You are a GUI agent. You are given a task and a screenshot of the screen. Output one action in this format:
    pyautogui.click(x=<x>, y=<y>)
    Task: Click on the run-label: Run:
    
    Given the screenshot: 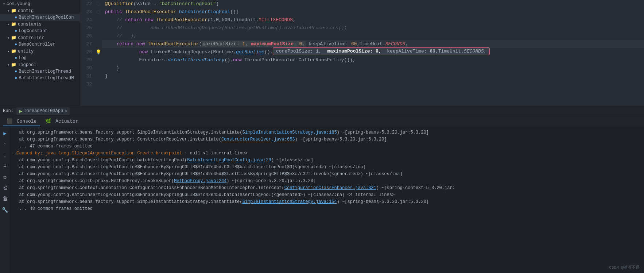 What is the action you would take?
    pyautogui.click(x=8, y=111)
    